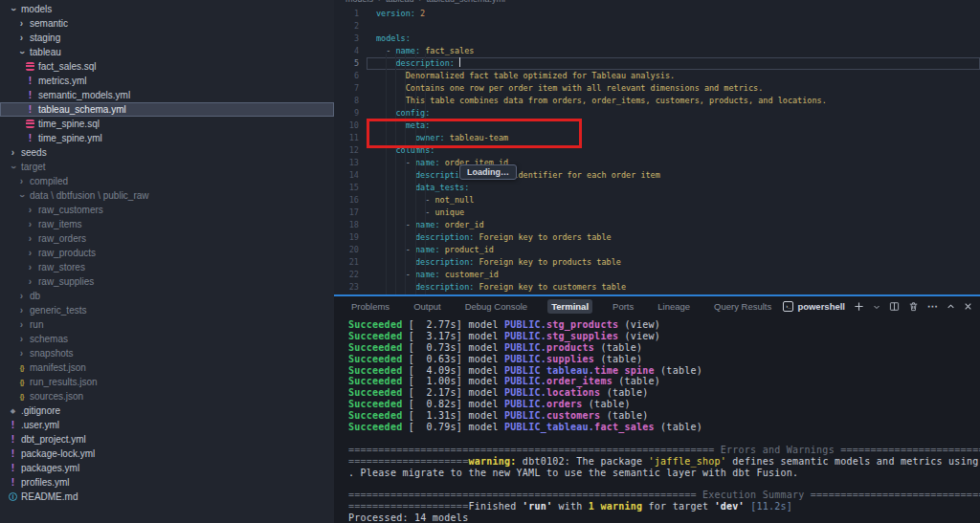  What do you see at coordinates (789, 306) in the screenshot?
I see `powershell-icon: ›_` at bounding box center [789, 306].